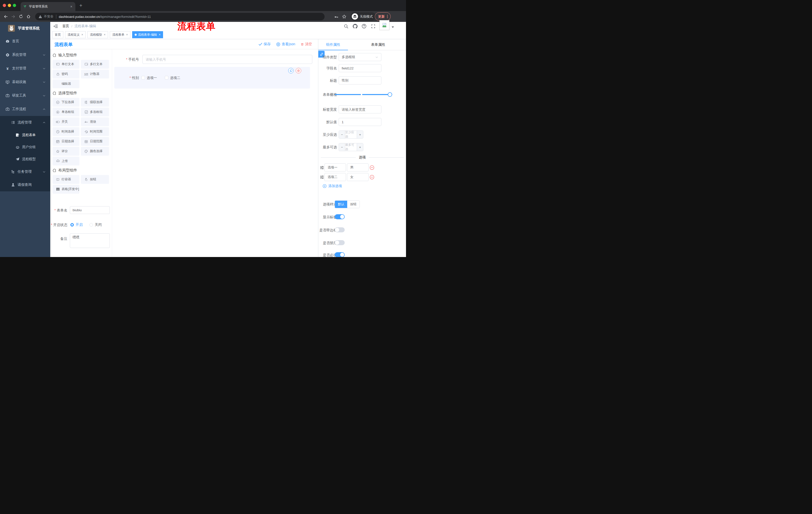  Describe the element at coordinates (95, 122) in the screenshot. I see `component-slideric: 滑块` at that location.